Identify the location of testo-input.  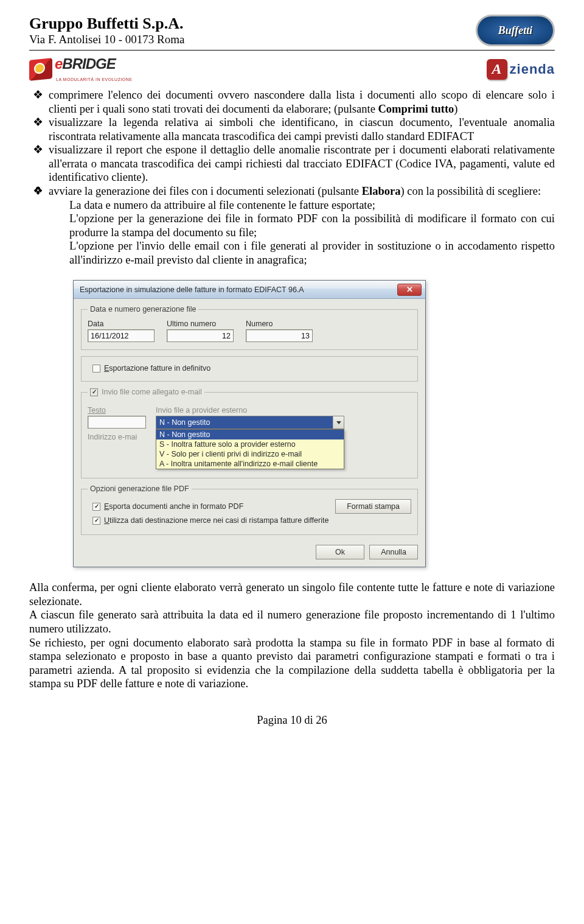
(117, 422).